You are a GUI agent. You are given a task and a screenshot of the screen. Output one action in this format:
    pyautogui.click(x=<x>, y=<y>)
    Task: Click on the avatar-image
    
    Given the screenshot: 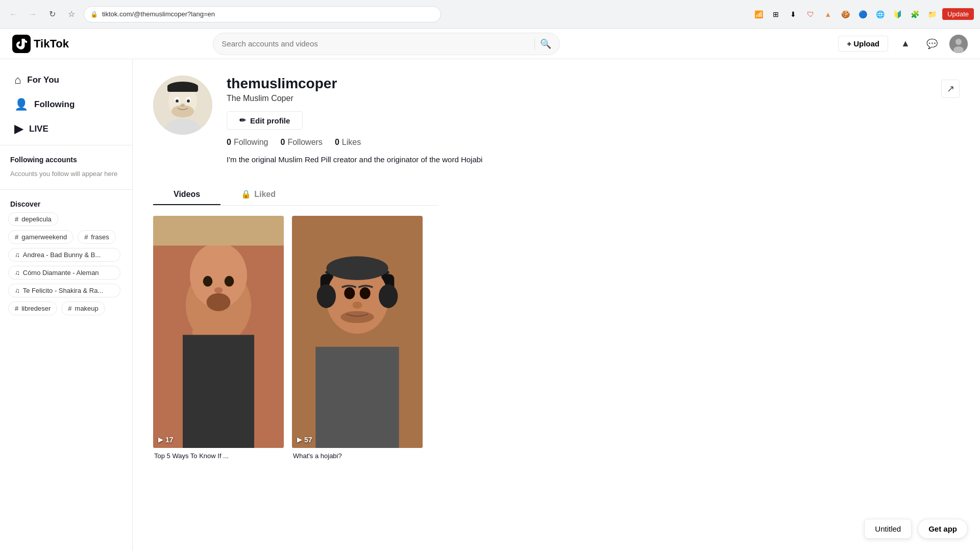 What is the action you would take?
    pyautogui.click(x=959, y=44)
    